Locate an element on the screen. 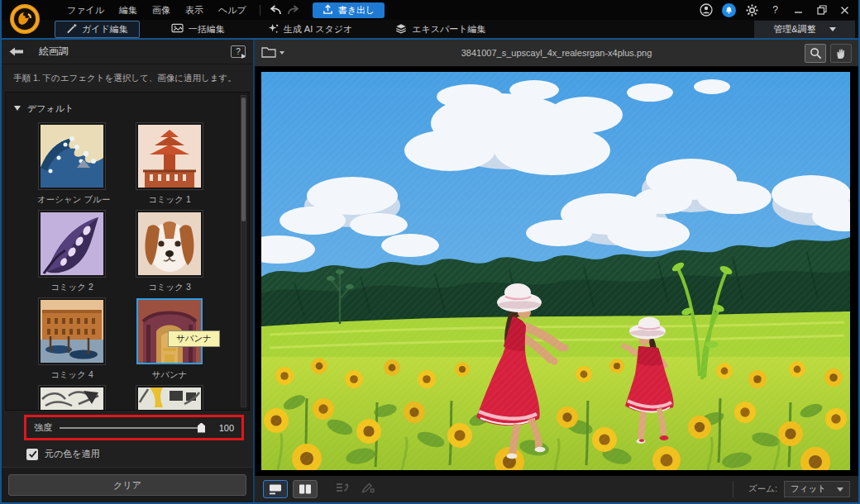 The height and width of the screenshot is (504, 860). photos-icon is located at coordinates (177, 29).